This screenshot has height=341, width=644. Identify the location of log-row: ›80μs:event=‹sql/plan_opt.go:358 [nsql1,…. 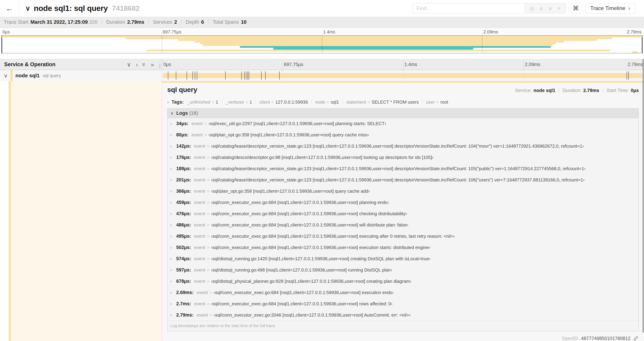
(403, 135).